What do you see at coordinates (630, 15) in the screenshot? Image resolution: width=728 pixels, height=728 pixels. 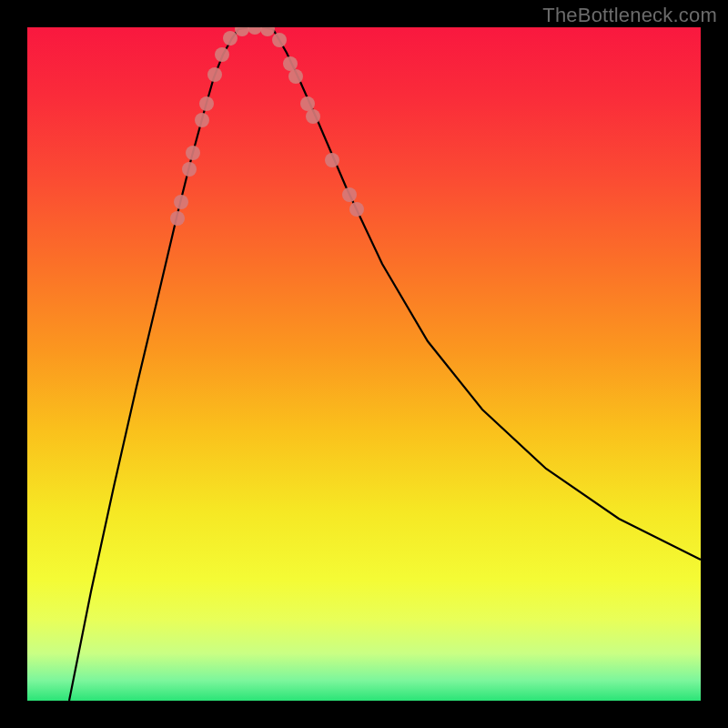 I see `watermark-text: TheBottleneck.com` at bounding box center [630, 15].